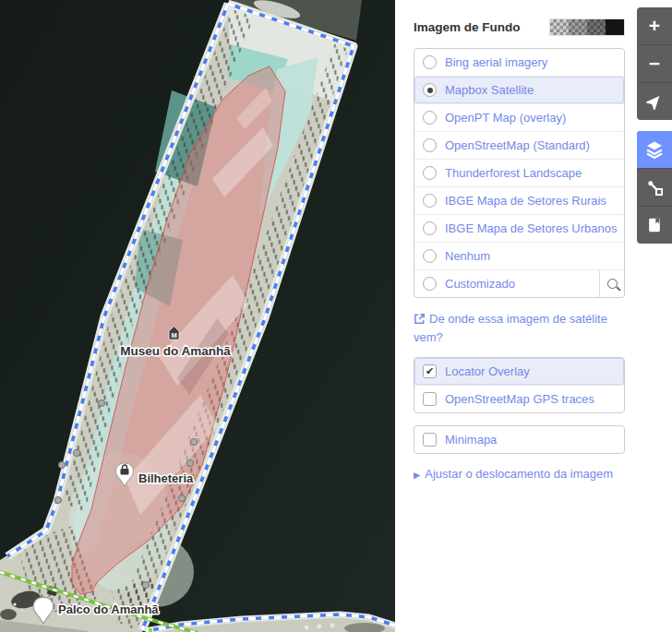  I want to click on overlay-list: Locator OverlayOpenStreetMap GPS traces, so click(519, 386).